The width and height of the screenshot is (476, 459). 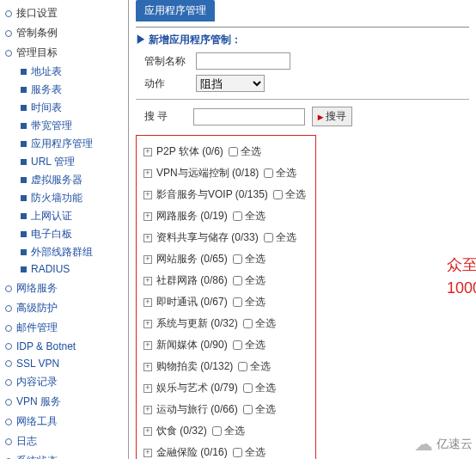 What do you see at coordinates (72, 162) in the screenshot?
I see `sub-url-mgmt: URL 管理` at bounding box center [72, 162].